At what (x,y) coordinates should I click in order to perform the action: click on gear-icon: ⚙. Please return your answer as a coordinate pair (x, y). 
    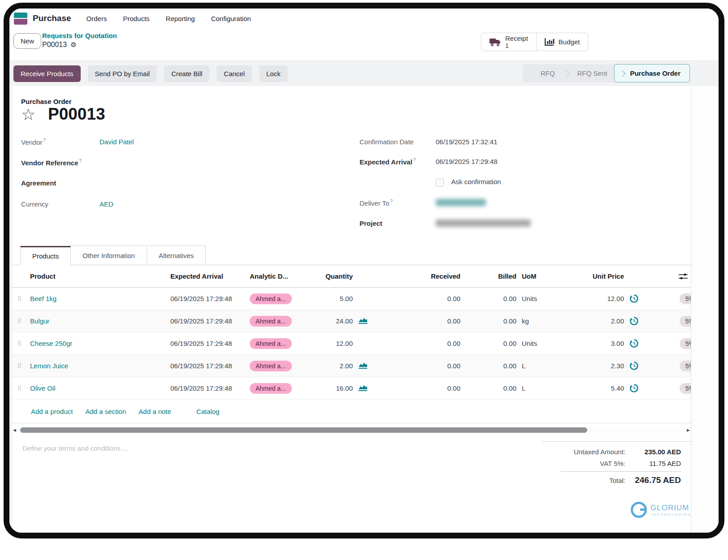
    Looking at the image, I should click on (74, 45).